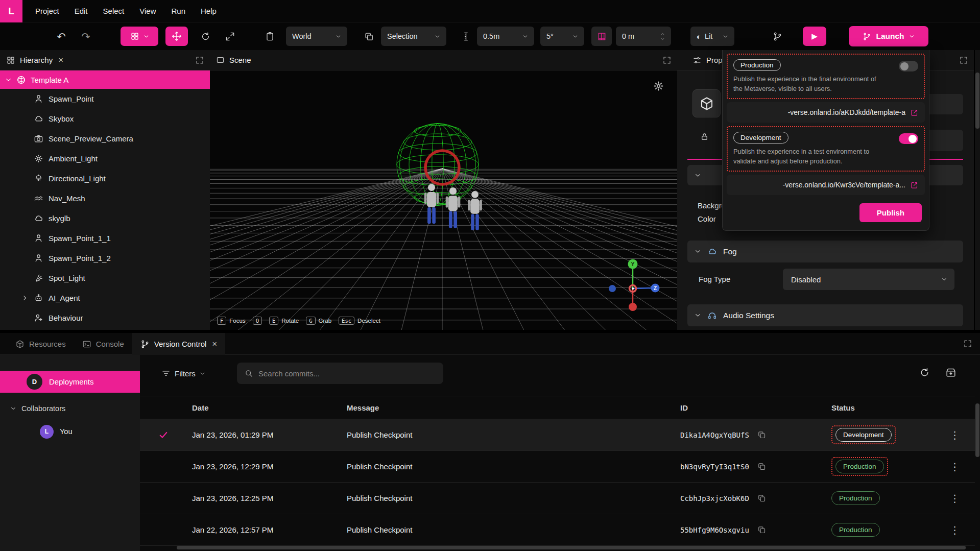 This screenshot has height=551, width=980. Describe the element at coordinates (924, 374) in the screenshot. I see `refresh-button` at that location.